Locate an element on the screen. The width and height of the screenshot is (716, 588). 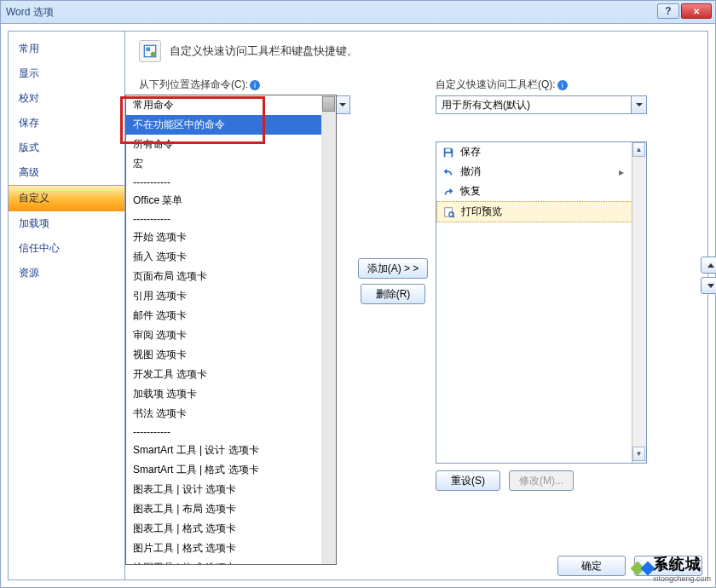
reset-button: 重设(S) is located at coordinates (468, 481).